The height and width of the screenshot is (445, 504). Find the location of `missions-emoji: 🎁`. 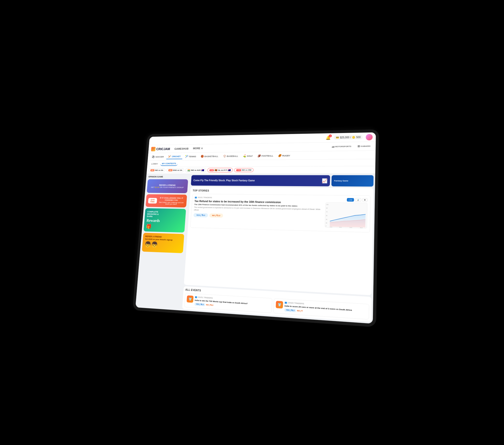

missions-emoji: 🎁 is located at coordinates (164, 227).